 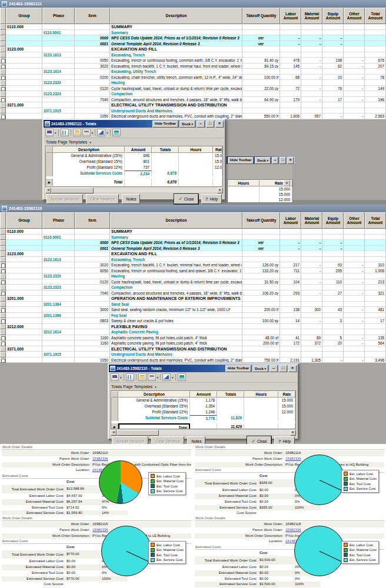 What do you see at coordinates (375, 116) in the screenshot?
I see `cell-total: 2,563` at bounding box center [375, 116].